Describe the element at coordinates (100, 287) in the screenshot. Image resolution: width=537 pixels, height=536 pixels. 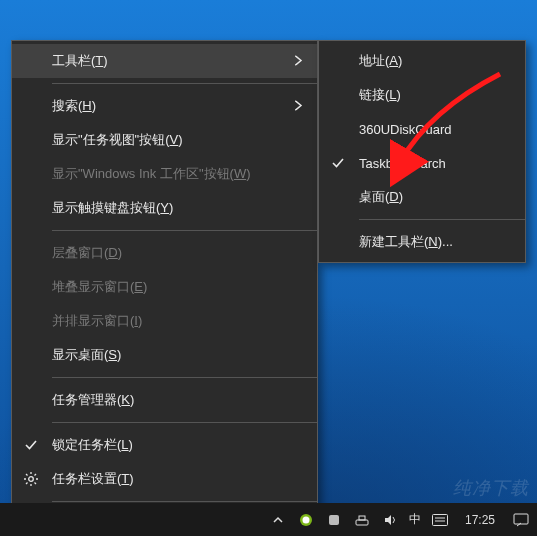
I see `menu-item-label: 堆叠显示窗口(E)` at that location.